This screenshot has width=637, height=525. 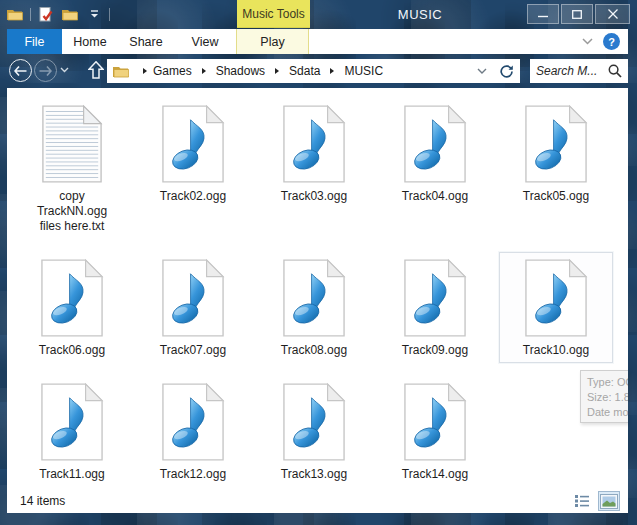 What do you see at coordinates (64, 70) in the screenshot?
I see `recent-locations-chevron-icon` at bounding box center [64, 70].